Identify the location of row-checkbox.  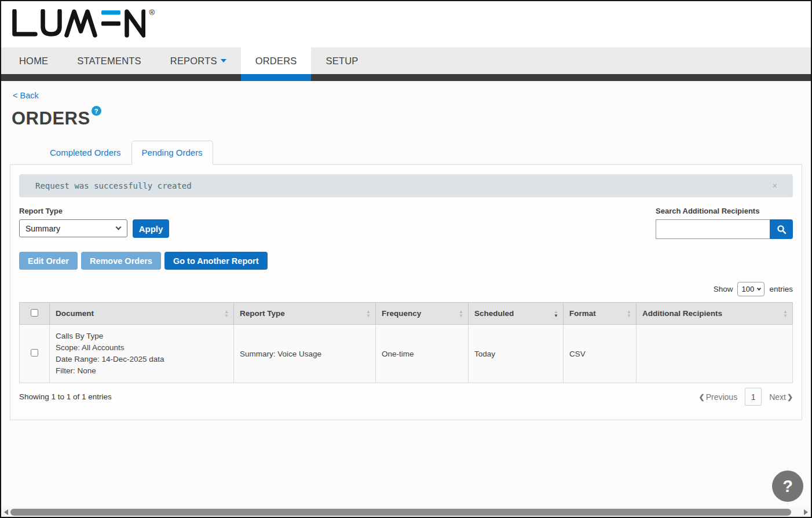
(35, 353).